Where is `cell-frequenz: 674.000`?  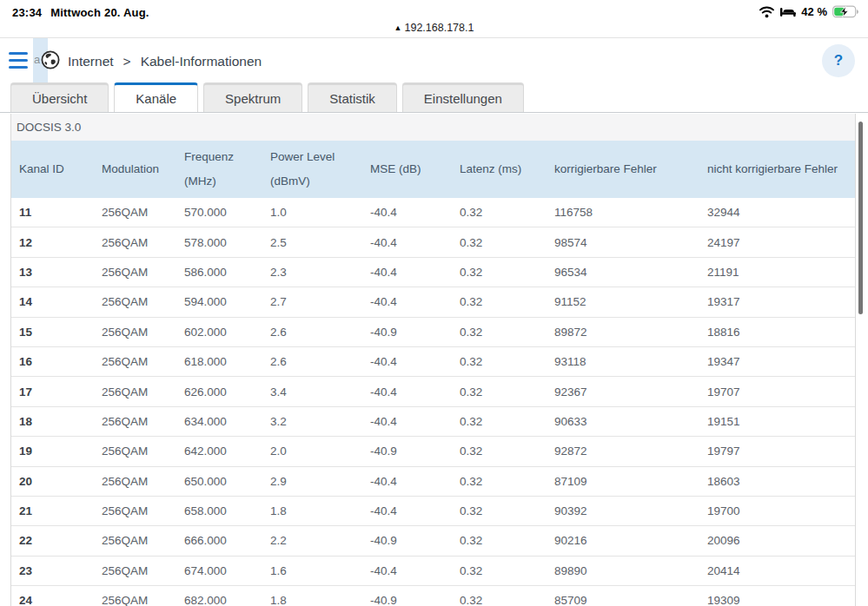 cell-frequenz: 674.000 is located at coordinates (228, 571).